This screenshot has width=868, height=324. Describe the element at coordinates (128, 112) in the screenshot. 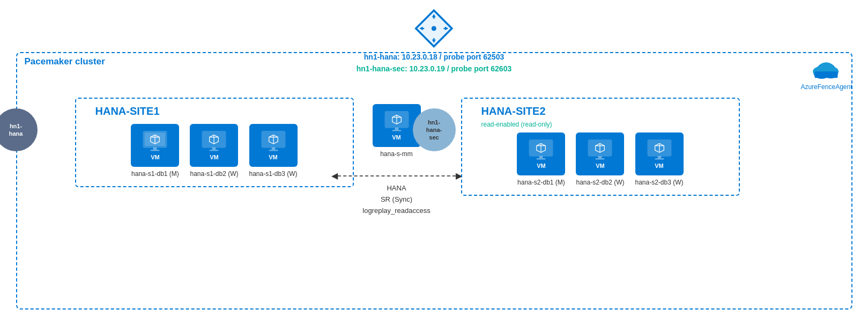

I see `site1-title: HANA-SITE1` at that location.